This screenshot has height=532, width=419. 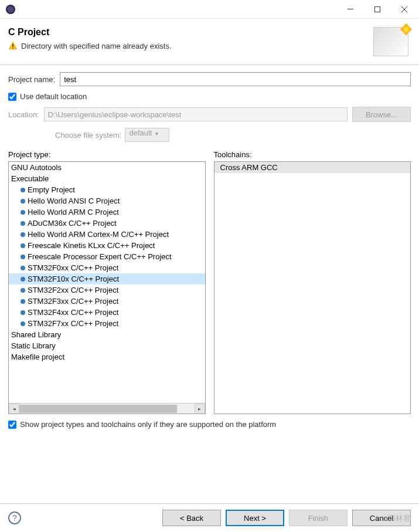 I want to click on tree-item-label: Freescale Processor Expert C/C++ Project, so click(x=100, y=257).